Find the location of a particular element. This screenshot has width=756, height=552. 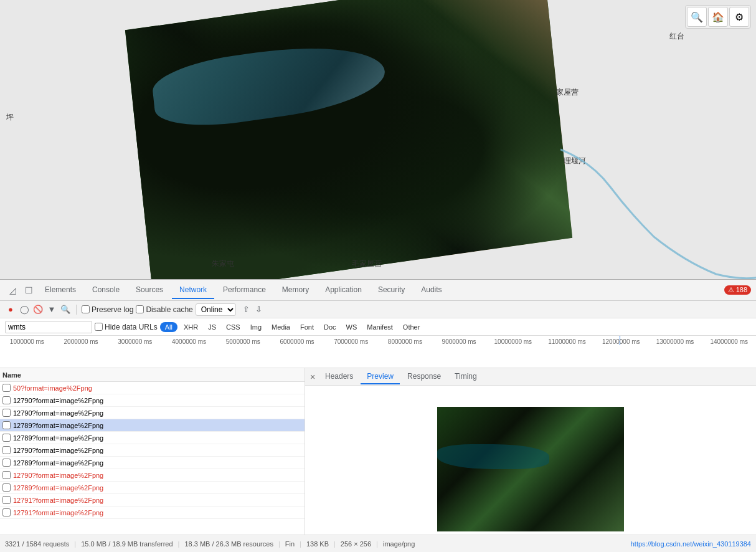

timeline-label-6: 7000000 ms is located at coordinates (351, 341).